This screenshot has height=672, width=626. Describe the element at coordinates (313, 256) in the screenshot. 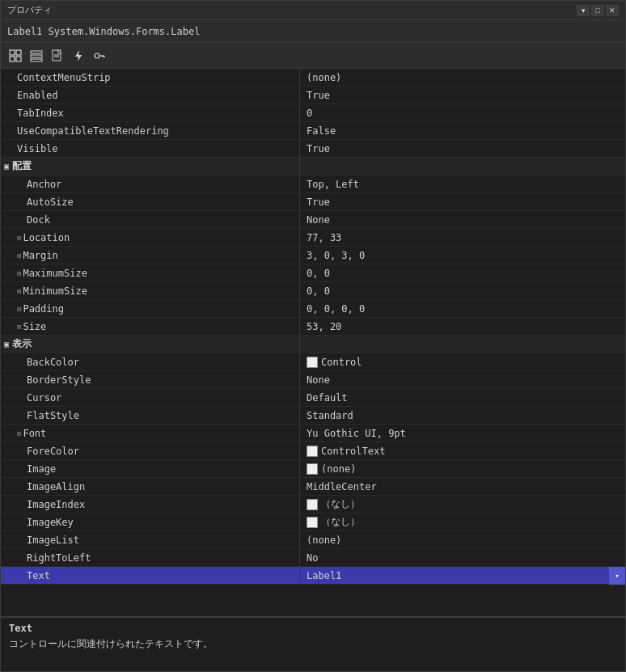

I see `table-row: ⊞Margin3, 0, 3, 0` at that location.